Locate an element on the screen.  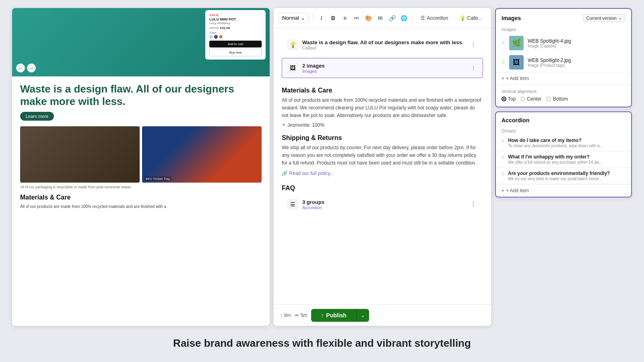
recycling-caption: All of our packaging is recyclable or ma… is located at coordinates (141, 187).